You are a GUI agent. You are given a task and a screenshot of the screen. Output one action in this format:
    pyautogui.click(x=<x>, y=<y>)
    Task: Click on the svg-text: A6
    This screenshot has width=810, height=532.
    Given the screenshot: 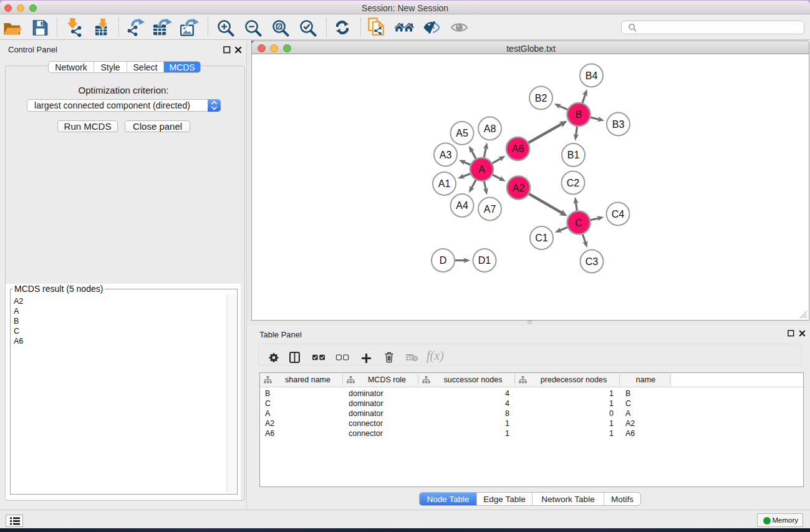 What is the action you would take?
    pyautogui.click(x=518, y=148)
    